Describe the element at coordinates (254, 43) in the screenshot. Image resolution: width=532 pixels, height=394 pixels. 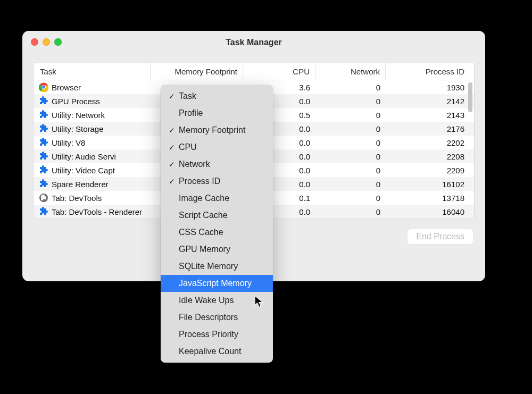
I see `window-title: Task Manager` at that location.